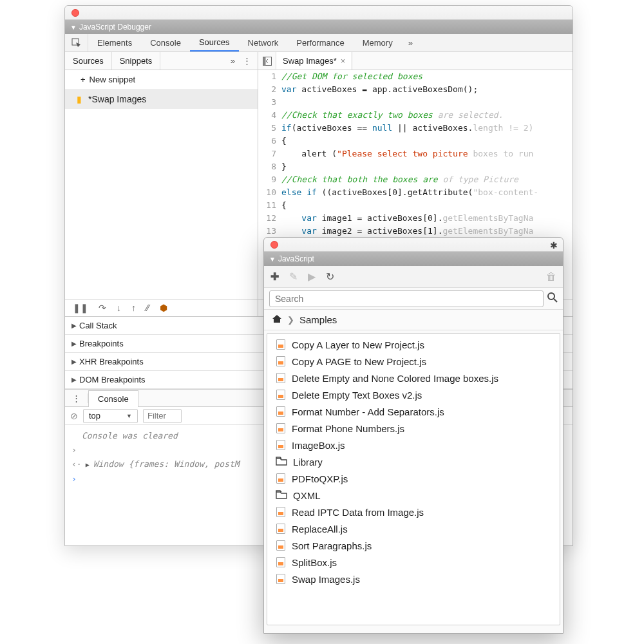  I want to click on gear-icon: ✱, so click(554, 245).